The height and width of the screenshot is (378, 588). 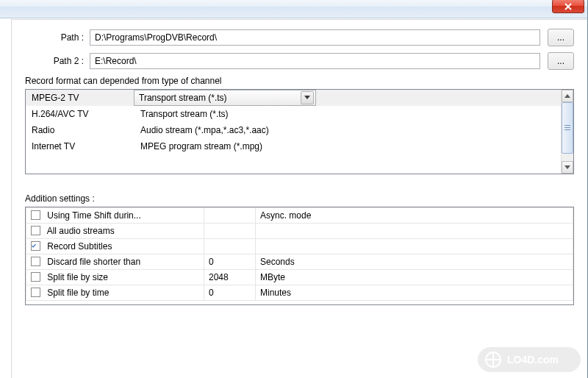 I want to click on path2-row: Path 2 : ..., so click(x=300, y=61).